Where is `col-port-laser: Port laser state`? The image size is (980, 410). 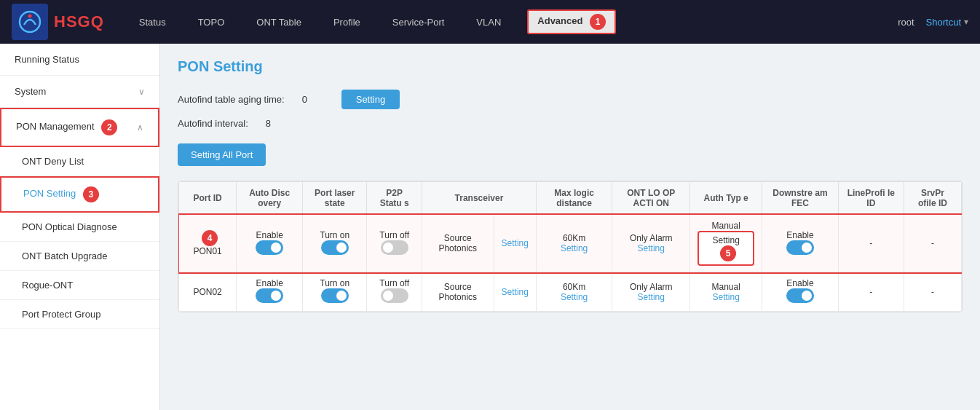
col-port-laser: Port laser state is located at coordinates (335, 198).